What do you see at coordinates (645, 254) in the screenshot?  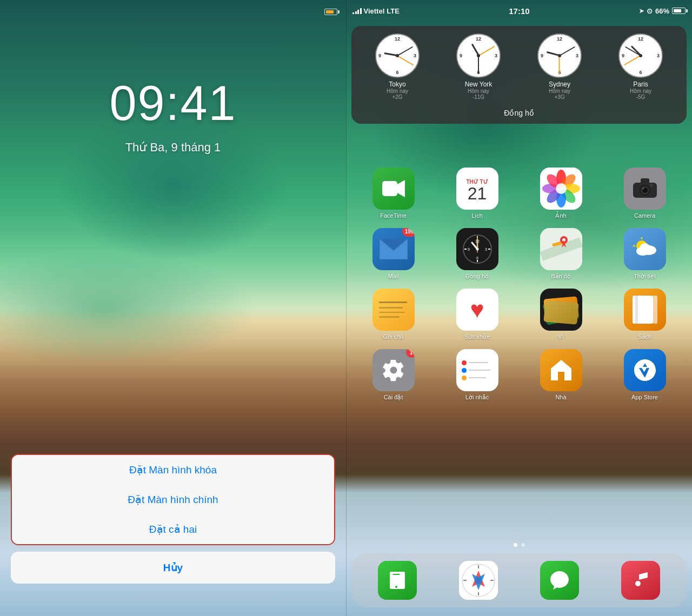 I see `app-weather: Thời tiết` at bounding box center [645, 254].